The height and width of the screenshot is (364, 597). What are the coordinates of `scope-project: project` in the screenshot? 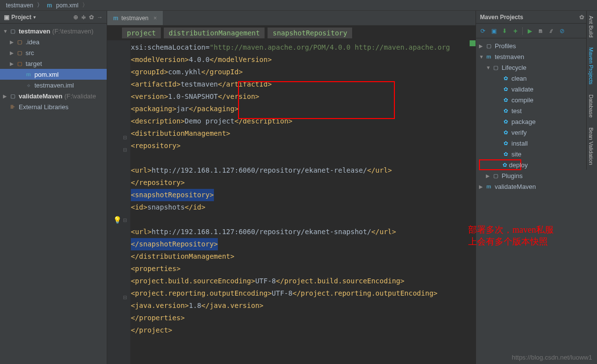 It's located at (142, 33).